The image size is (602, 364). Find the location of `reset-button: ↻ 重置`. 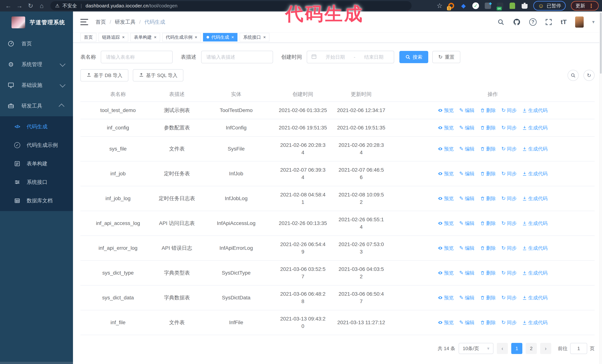

reset-button: ↻ 重置 is located at coordinates (446, 57).